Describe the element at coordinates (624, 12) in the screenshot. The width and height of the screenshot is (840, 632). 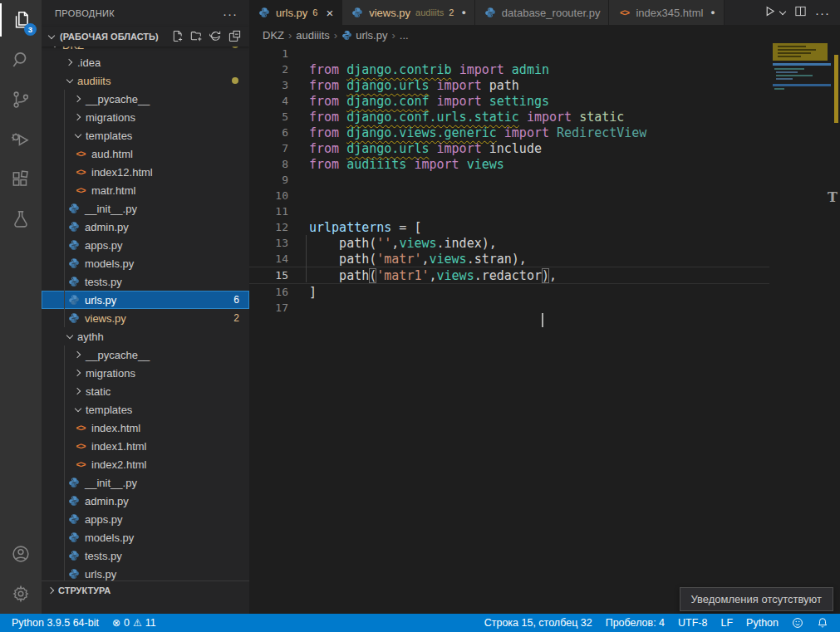
I see `html-file-icon: <>` at that location.